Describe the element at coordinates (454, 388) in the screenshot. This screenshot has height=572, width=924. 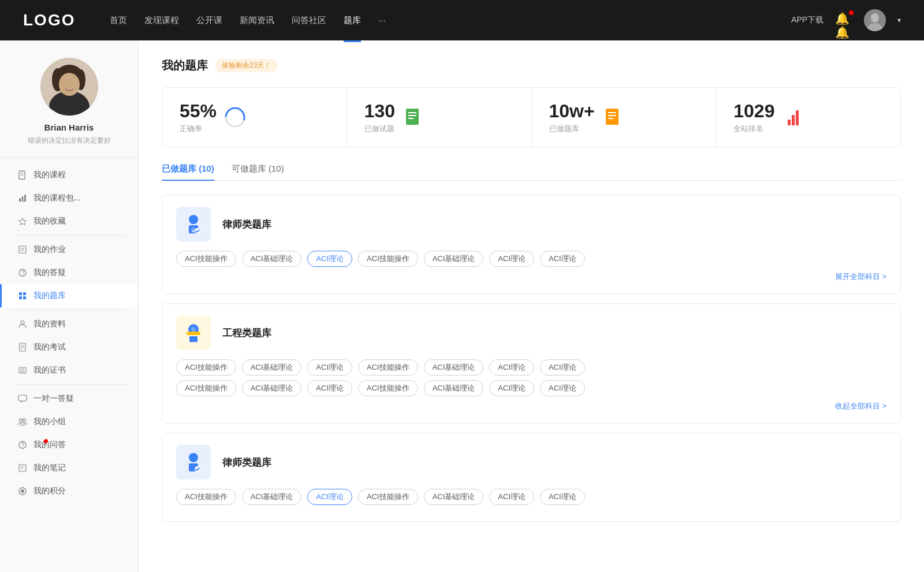
I see `tag-1-1-4: ACI基础理论` at that location.